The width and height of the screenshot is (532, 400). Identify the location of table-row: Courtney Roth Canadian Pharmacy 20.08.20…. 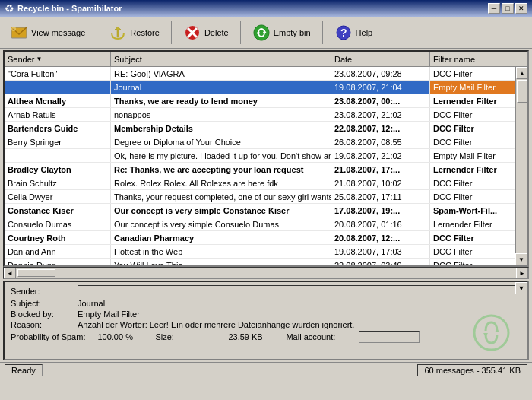
(260, 238).